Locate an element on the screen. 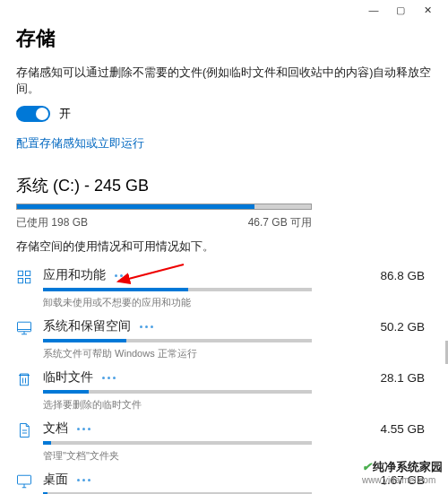  category-subtext: 卸载未使用或不想要的应用和功能 is located at coordinates (237, 303).